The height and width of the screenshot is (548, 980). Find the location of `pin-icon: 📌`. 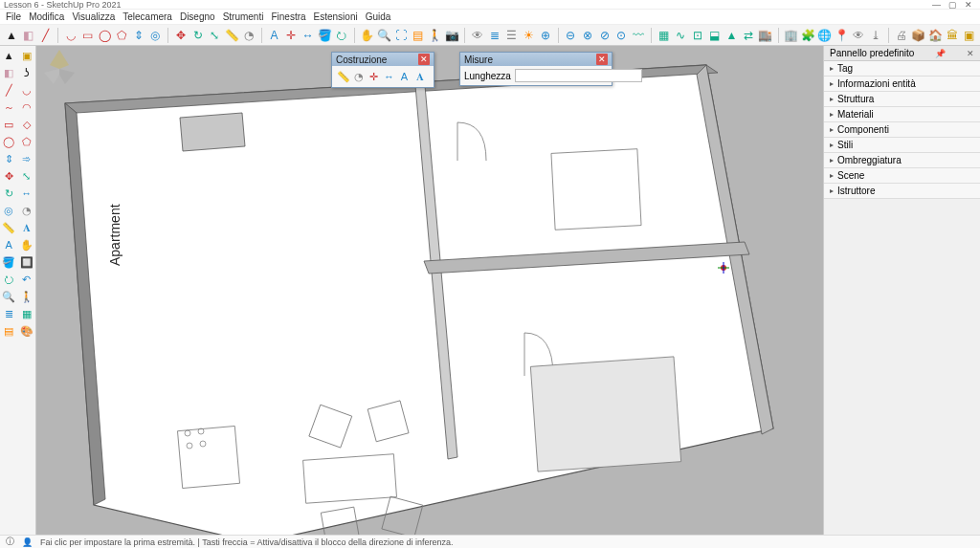

pin-icon: 📌 is located at coordinates (940, 54).